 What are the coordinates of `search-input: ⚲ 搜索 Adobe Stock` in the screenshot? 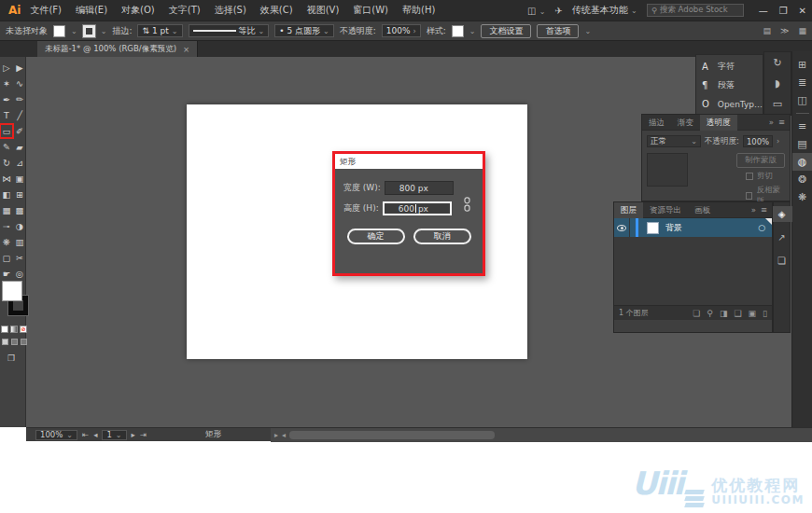 It's located at (695, 10).